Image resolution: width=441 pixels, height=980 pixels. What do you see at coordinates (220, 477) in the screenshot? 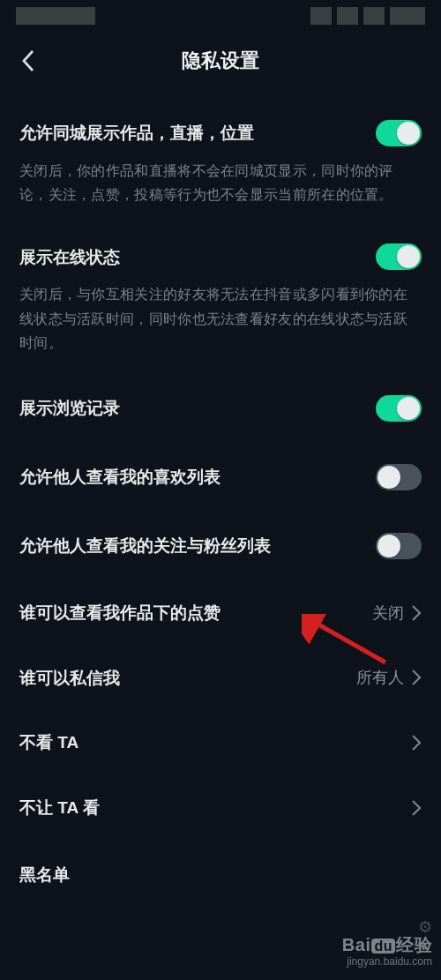
I see `setting-view-like-list: 允许他人查看我的喜欢列表` at bounding box center [220, 477].